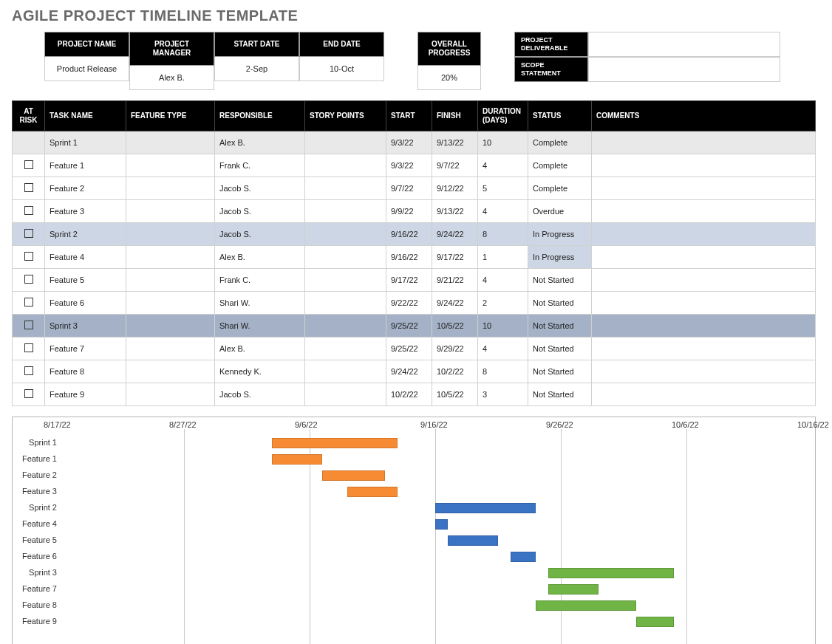 This screenshot has height=644, width=832. Describe the element at coordinates (36, 621) in the screenshot. I see `gantt-label: Feature 9` at that location.